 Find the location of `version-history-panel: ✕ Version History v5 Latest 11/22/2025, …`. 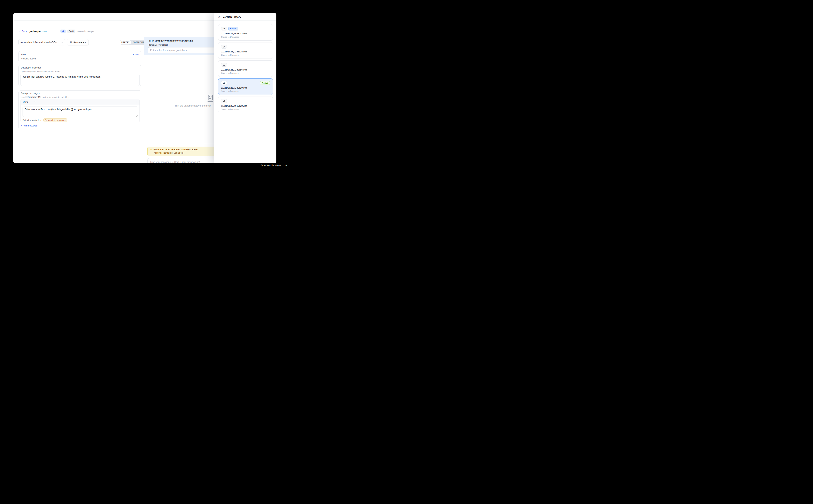

version-history-panel: ✕ Version History v5 Latest 11/22/2025, … is located at coordinates (245, 88).